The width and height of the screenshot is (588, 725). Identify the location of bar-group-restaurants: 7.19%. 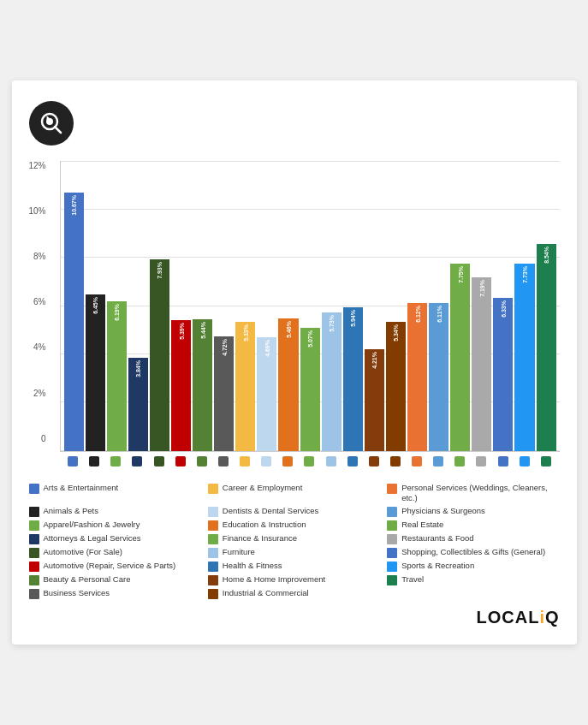
(481, 306).